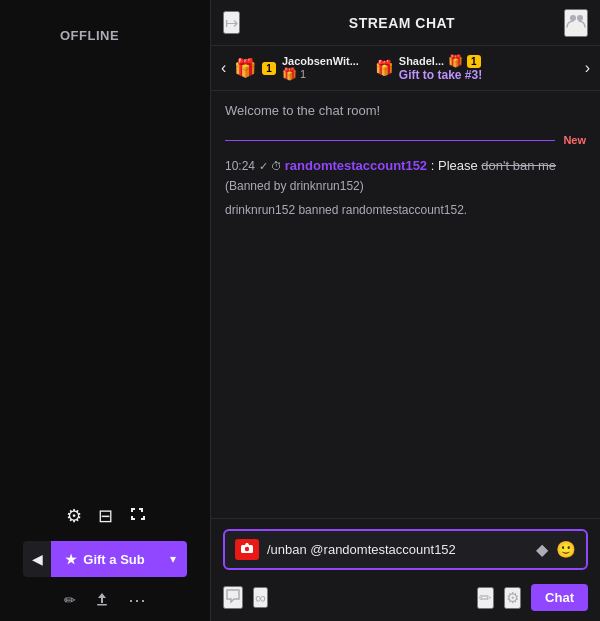  Describe the element at coordinates (106, 516) in the screenshot. I see `bottom-icons-row: ⚙ ⊟` at that location.